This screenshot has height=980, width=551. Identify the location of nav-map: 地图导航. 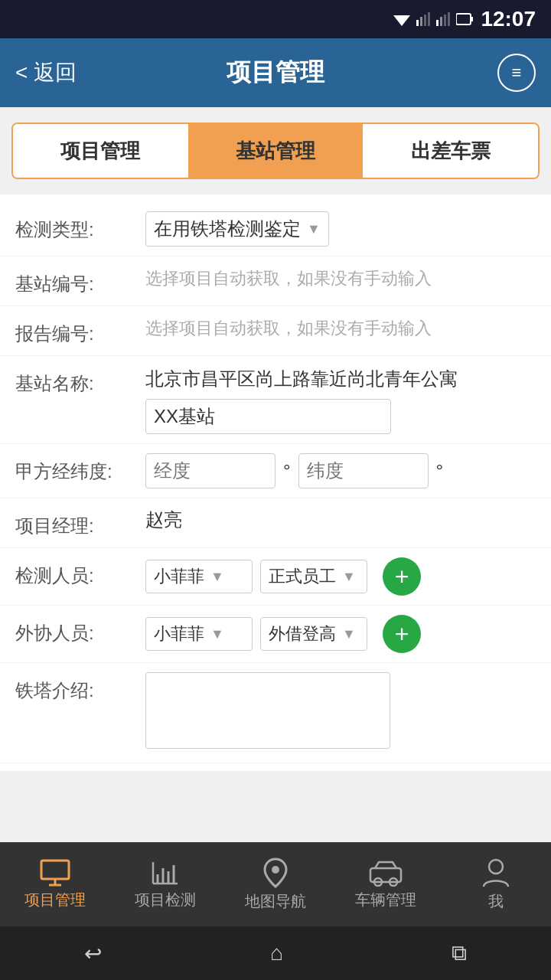
(276, 885).